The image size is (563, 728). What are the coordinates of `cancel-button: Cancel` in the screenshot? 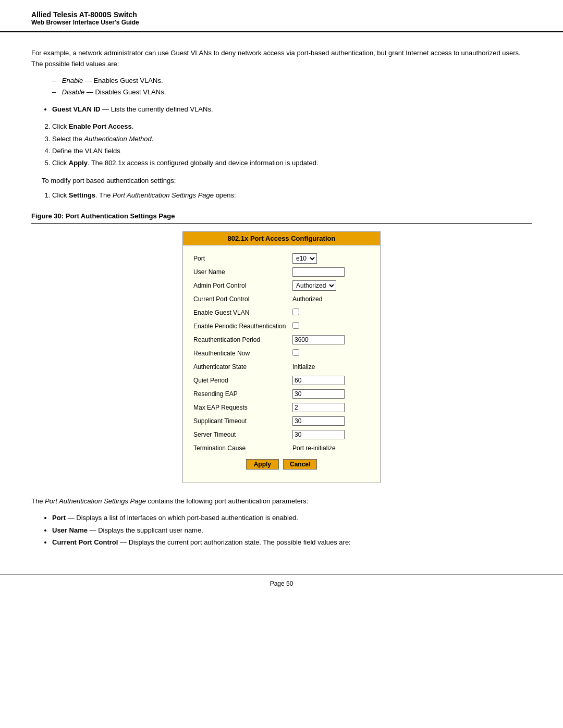 It's located at (300, 464).